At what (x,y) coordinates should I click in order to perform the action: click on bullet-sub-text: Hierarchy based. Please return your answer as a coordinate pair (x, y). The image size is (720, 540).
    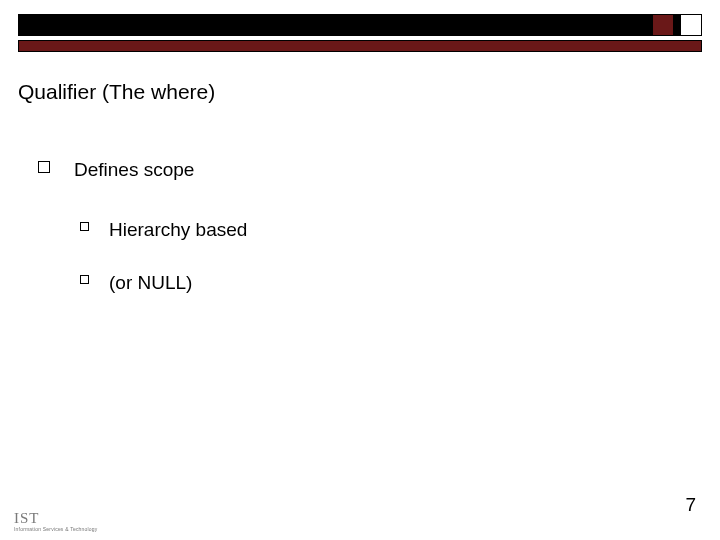
    Looking at the image, I should click on (178, 230).